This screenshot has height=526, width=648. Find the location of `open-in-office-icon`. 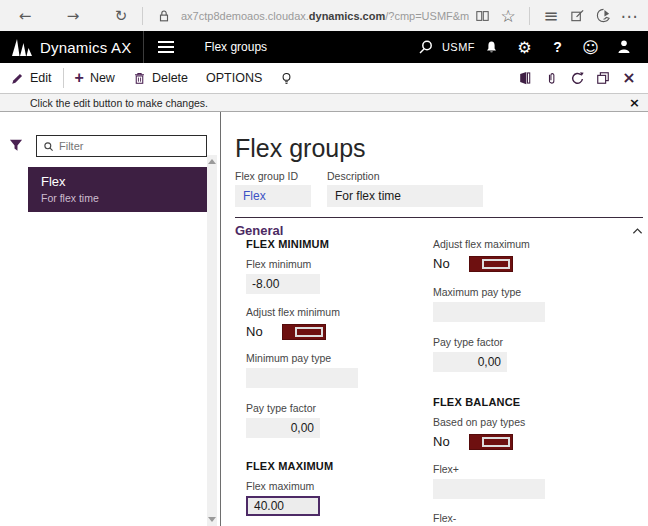

open-in-office-icon is located at coordinates (525, 78).